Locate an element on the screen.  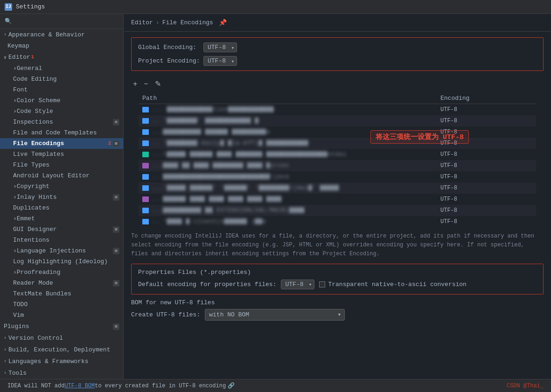
annotation-text: 将这三项统一设置为 UTF-8 is located at coordinates (420, 137).